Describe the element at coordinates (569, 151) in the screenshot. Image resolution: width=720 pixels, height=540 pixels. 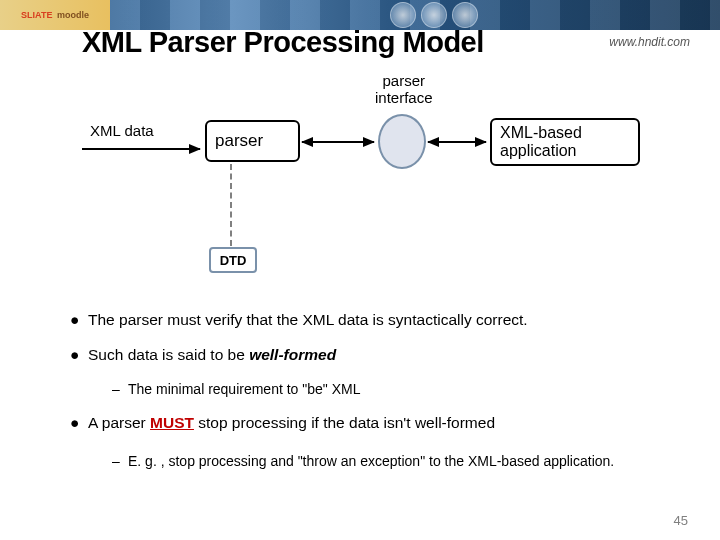
I see `app-line2: application` at that location.